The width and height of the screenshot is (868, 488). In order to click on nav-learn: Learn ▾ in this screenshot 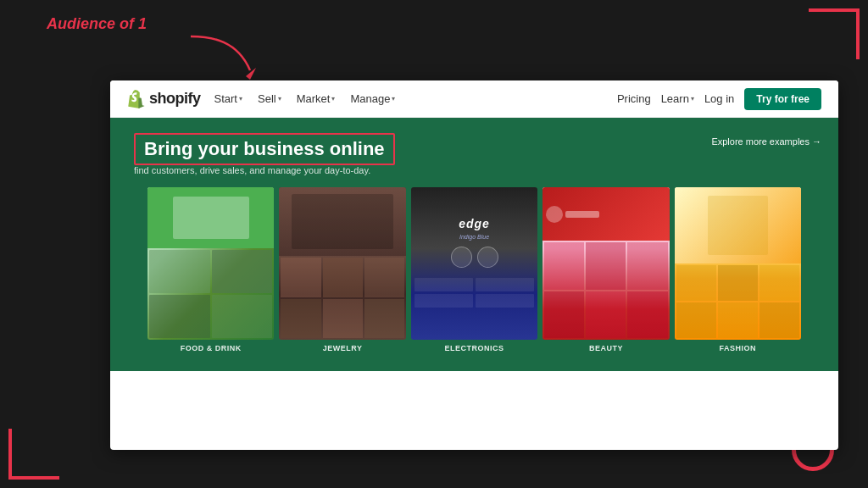, I will do `click(678, 98)`.